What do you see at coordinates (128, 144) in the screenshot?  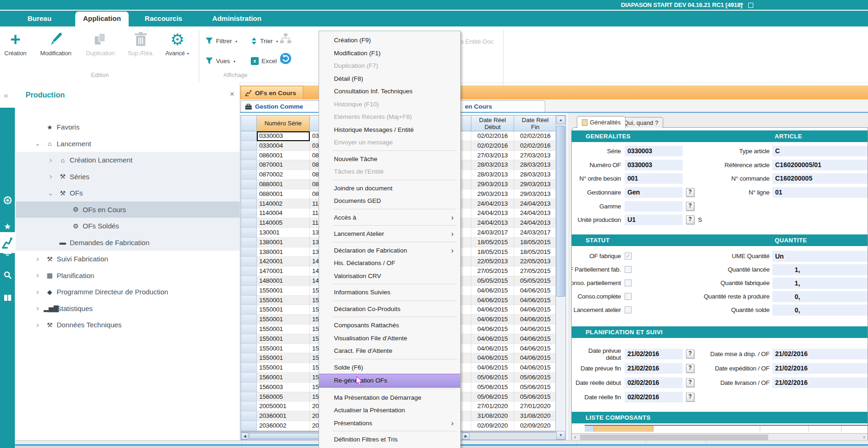 I see `tree-item: ⌂ Lancement` at bounding box center [128, 144].